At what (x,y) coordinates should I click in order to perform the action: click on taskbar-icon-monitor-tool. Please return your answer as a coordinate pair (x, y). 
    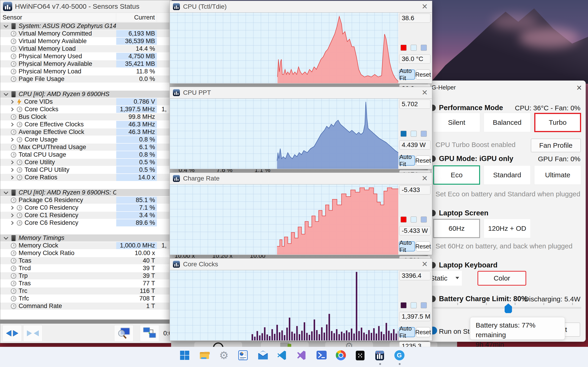
    Looking at the image, I should click on (243, 357).